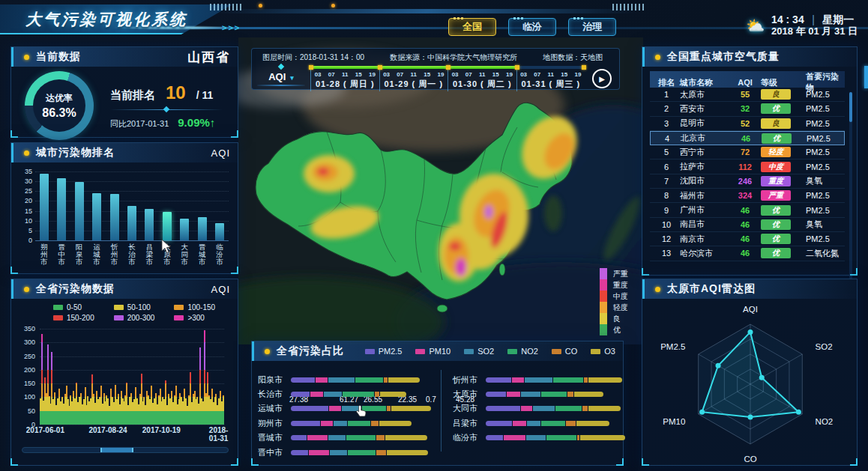  Describe the element at coordinates (745, 210) in the screenshot. I see `cell-aqi: 46` at that location.